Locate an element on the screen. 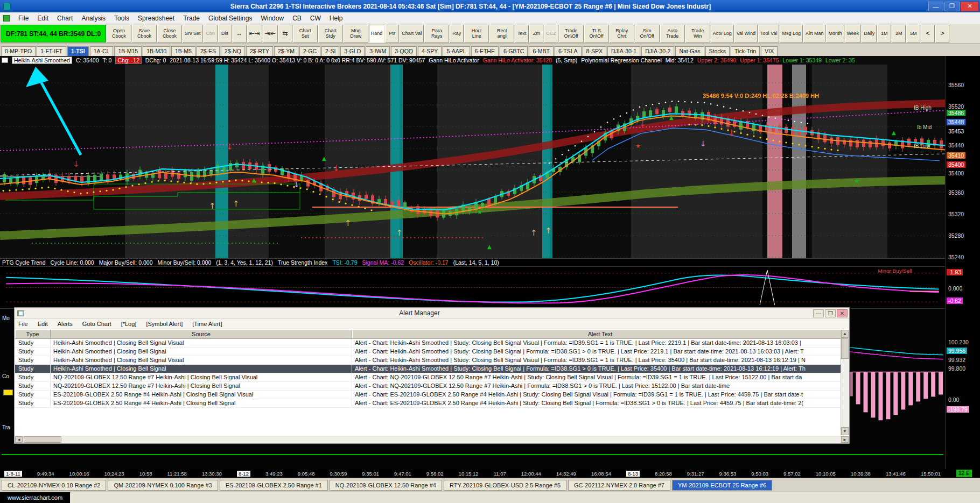  toolbar-button-ray: Ray is located at coordinates (457, 33).